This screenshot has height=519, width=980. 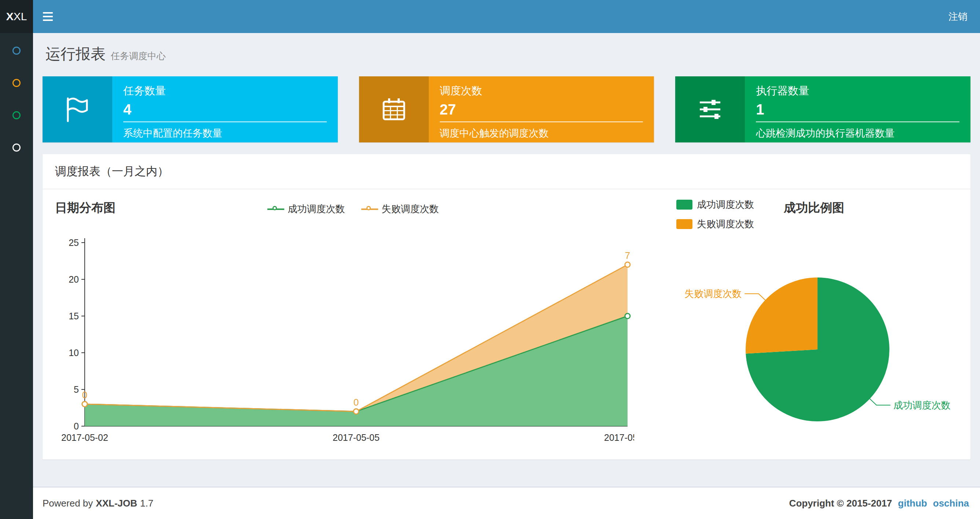 I want to click on footer-copyright: Copyright © 2015-2017 github oschina, so click(x=879, y=503).